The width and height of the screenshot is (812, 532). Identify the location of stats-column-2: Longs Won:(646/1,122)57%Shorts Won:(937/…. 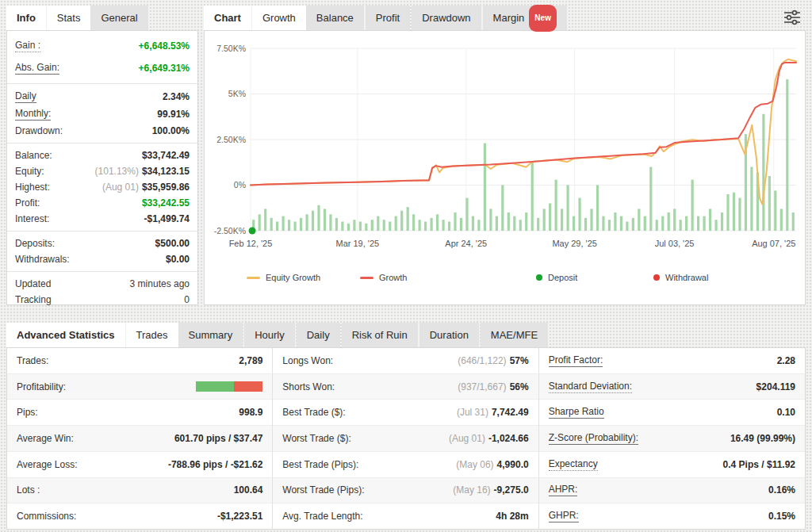
(406, 438).